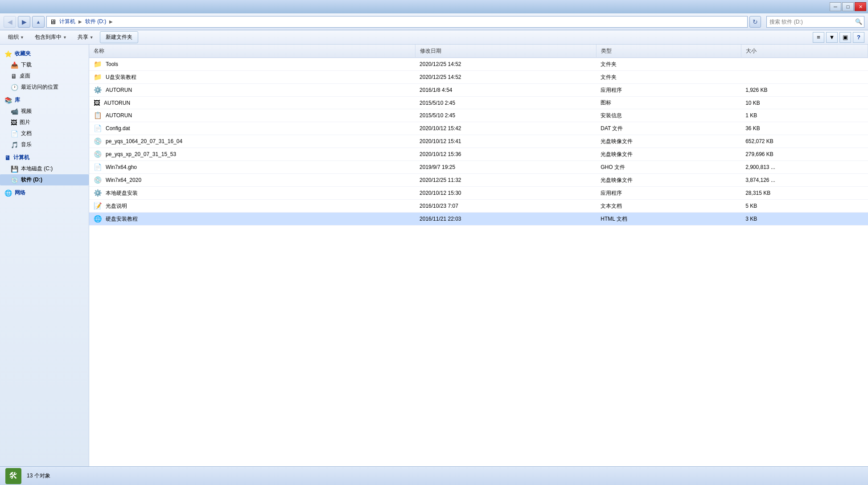 The image size is (868, 485). What do you see at coordinates (859, 22) in the screenshot?
I see `search-button: 🔍` at bounding box center [859, 22].